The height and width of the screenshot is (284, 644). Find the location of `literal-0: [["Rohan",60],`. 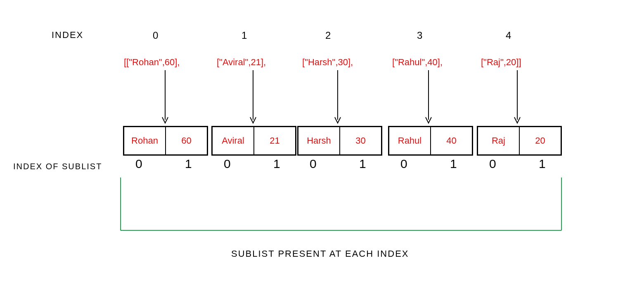

literal-0: [["Rohan",60], is located at coordinates (152, 62).